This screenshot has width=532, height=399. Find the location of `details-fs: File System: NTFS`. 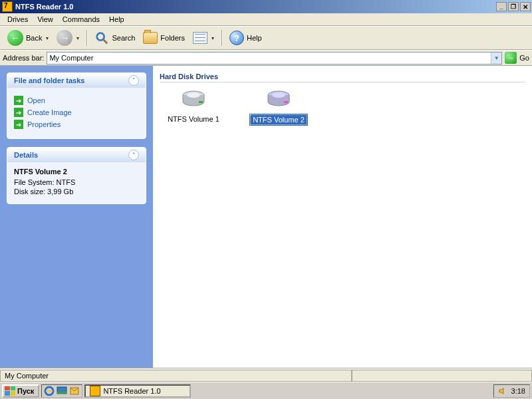

details-fs: File System: NTFS is located at coordinates (76, 182).